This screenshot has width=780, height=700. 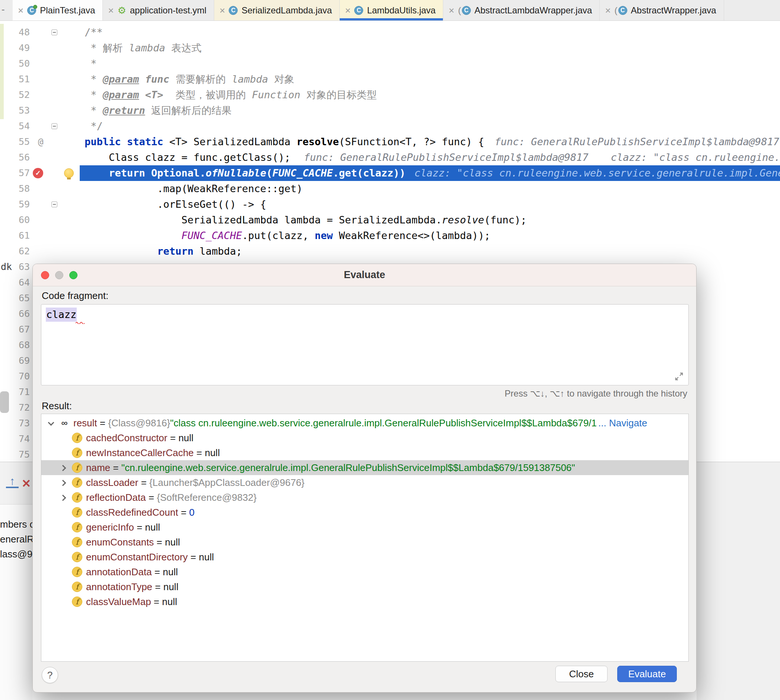 What do you see at coordinates (15, 345) in the screenshot?
I see `line-number: 68` at bounding box center [15, 345].